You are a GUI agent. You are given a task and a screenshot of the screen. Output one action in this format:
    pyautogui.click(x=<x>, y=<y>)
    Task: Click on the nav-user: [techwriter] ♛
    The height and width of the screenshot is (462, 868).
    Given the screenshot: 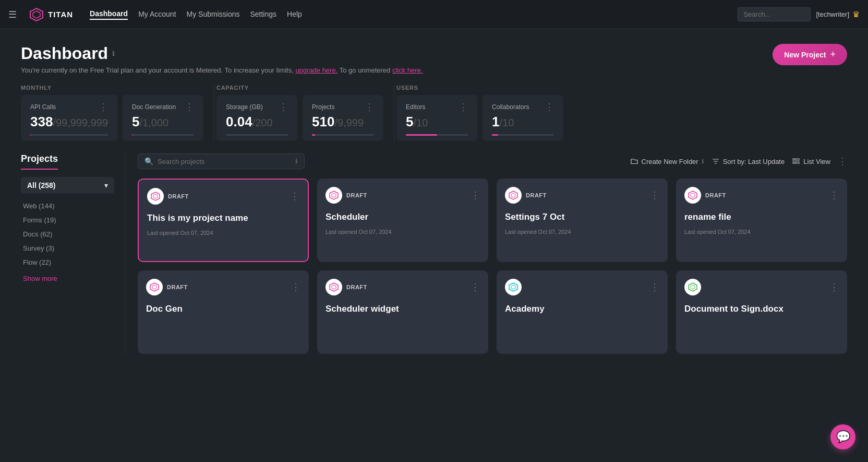 What is the action you would take?
    pyautogui.click(x=838, y=15)
    